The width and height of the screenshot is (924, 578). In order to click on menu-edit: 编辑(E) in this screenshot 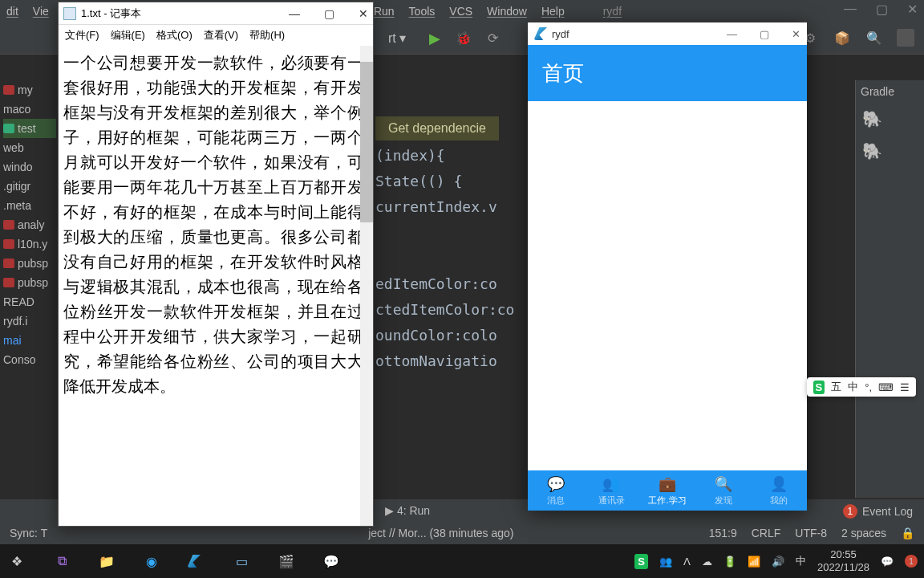, I will do `click(128, 35)`.